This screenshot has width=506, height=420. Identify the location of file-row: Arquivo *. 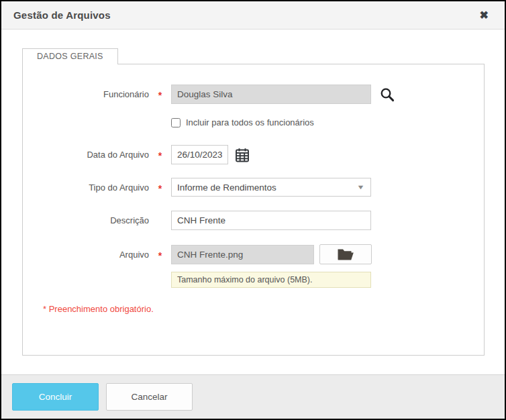
(254, 254).